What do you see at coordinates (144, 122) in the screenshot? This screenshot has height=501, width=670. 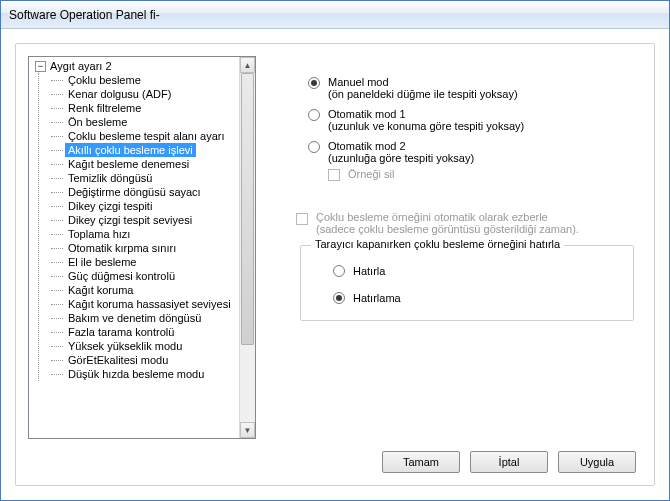 I see `tree-item: Ön besleme` at bounding box center [144, 122].